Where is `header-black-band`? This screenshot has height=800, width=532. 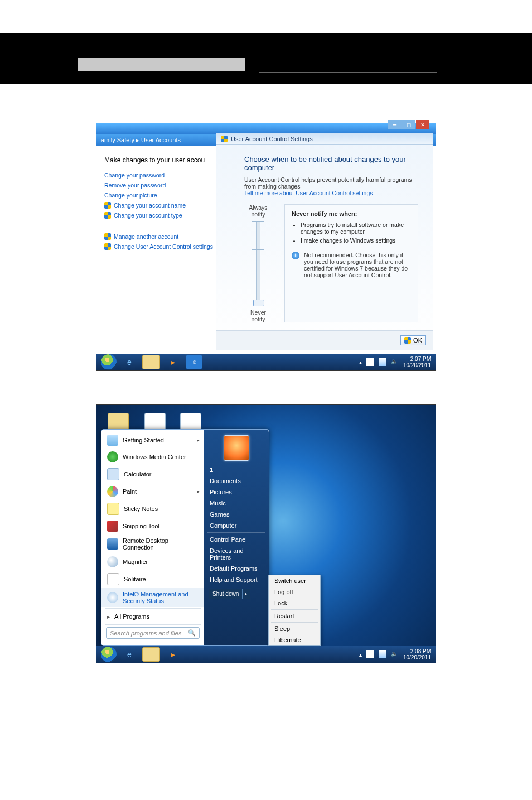 header-black-band is located at coordinates (266, 59).